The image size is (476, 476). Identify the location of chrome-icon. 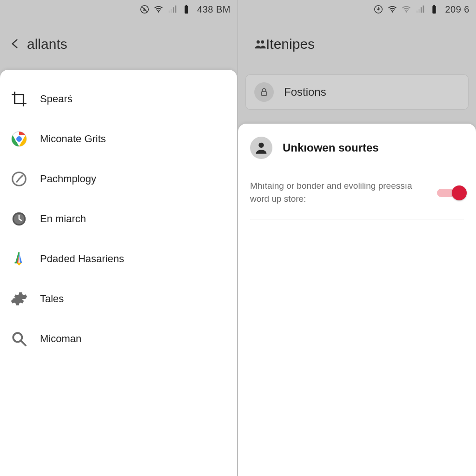
(19, 139).